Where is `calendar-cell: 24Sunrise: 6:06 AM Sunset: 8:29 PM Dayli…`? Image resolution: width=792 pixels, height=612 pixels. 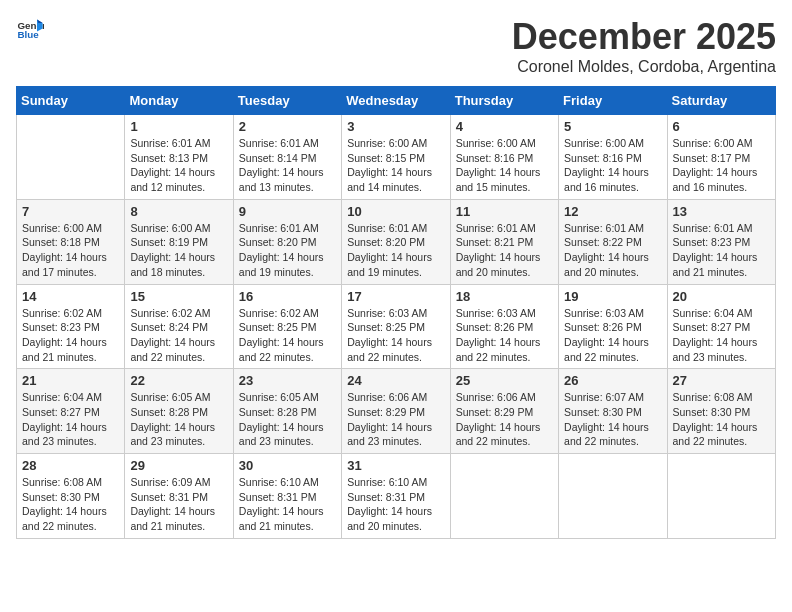 calendar-cell: 24Sunrise: 6:06 AM Sunset: 8:29 PM Dayli… is located at coordinates (396, 412).